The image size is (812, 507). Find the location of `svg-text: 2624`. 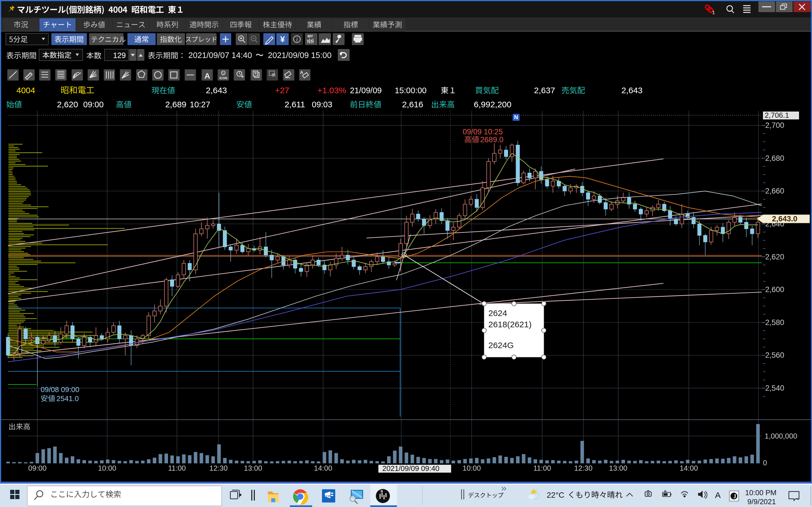

svg-text: 2624 is located at coordinates (498, 313).